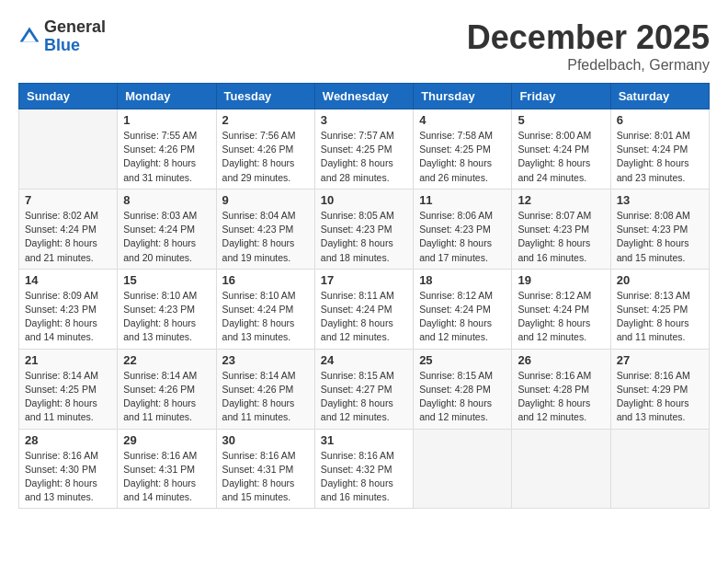 This screenshot has height=563, width=728. What do you see at coordinates (660, 397) in the screenshot?
I see `day-info: Sunrise: 8:16 AM Sunset: 4:29 PM Dayligh…` at bounding box center [660, 397].